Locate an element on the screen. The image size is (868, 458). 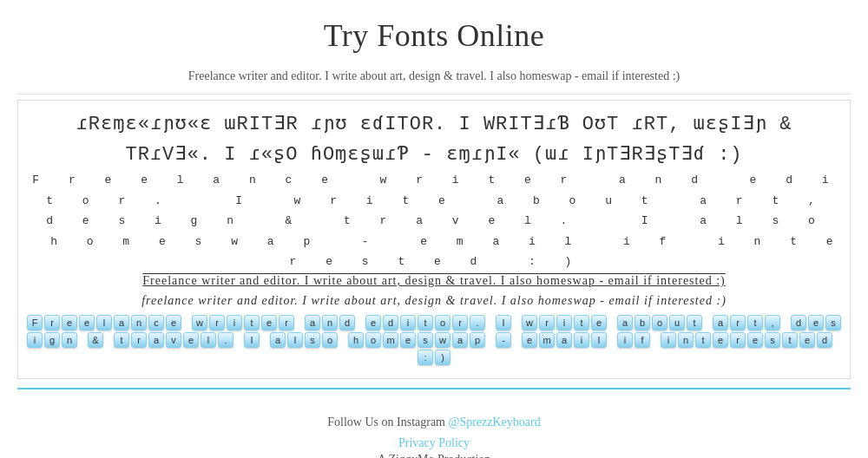
footer: Follow Us on Instagram @SprezzKeyboard P… is located at coordinates (434, 430).